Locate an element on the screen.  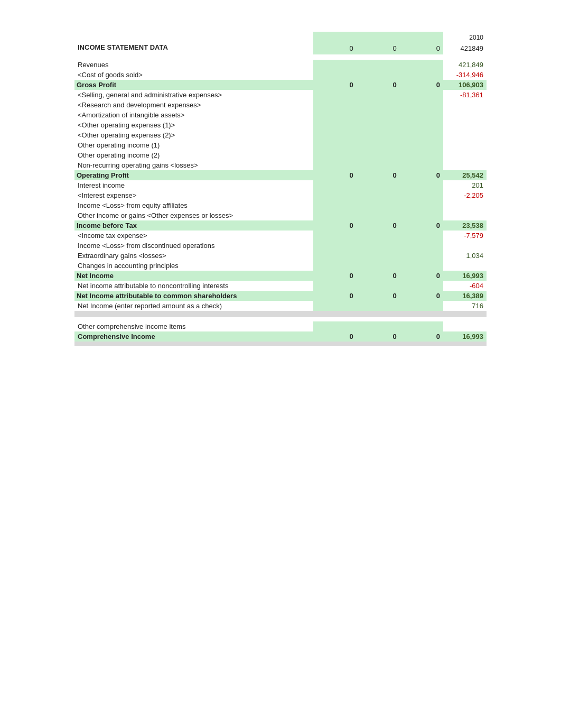
c4-non-recurring is located at coordinates (465, 165).